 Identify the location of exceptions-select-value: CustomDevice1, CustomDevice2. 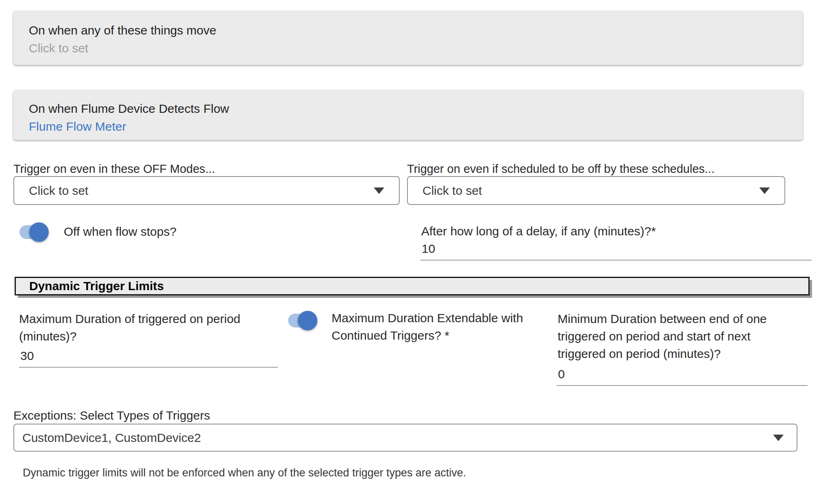
(394, 438).